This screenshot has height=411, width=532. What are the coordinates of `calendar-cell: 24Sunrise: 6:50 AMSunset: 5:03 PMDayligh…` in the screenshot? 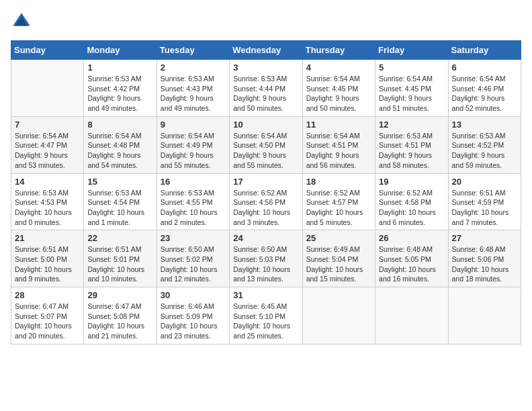 It's located at (266, 259).